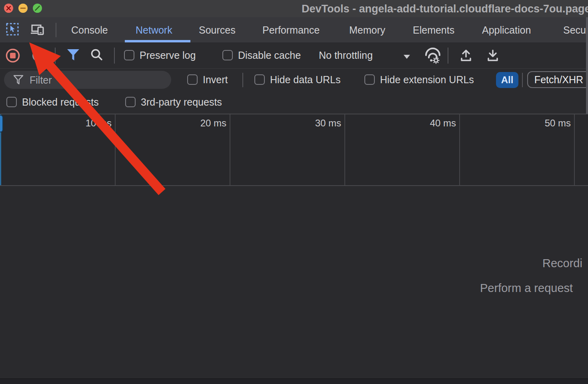 The width and height of the screenshot is (588, 384). Describe the element at coordinates (38, 8) in the screenshot. I see `zoom-window-button` at that location.